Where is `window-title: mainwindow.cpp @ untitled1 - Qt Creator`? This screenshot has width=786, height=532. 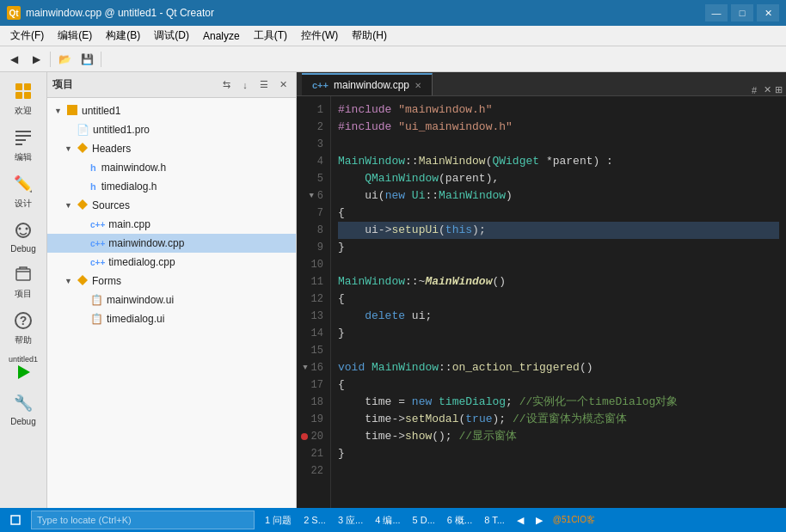 window-title: mainwindow.cpp @ untitled1 - Qt Creator is located at coordinates (365, 13).